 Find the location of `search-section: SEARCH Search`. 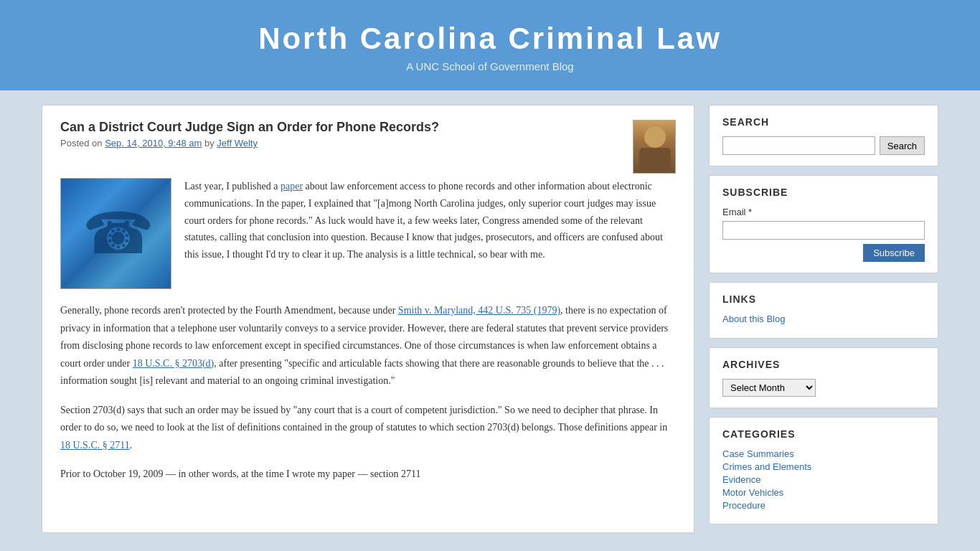

search-section: SEARCH Search is located at coordinates (824, 136).